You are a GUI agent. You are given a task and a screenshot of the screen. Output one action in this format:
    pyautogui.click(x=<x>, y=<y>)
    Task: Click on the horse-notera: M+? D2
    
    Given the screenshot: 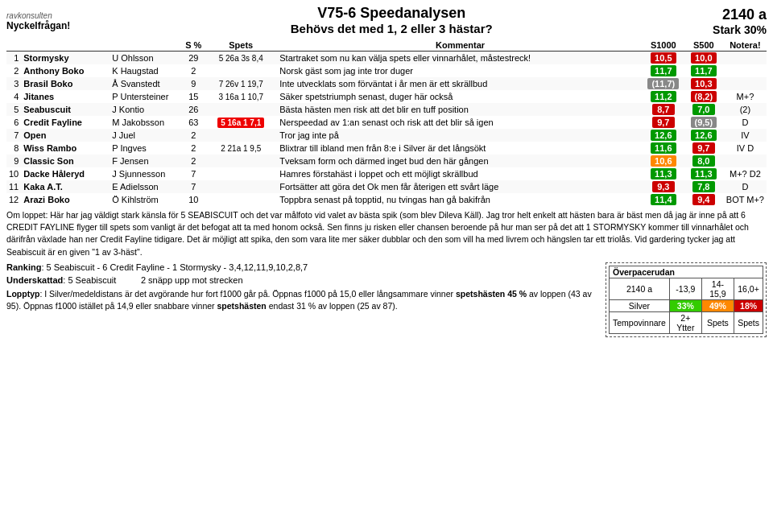 What is the action you would take?
    pyautogui.click(x=746, y=174)
    